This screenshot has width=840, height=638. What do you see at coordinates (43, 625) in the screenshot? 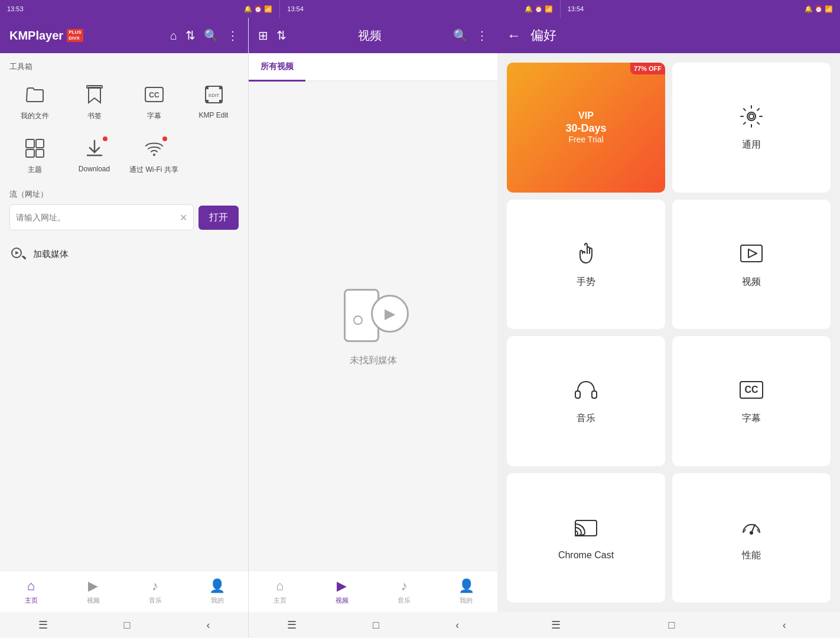
I see `menu-icon-1: ☰` at bounding box center [43, 625].